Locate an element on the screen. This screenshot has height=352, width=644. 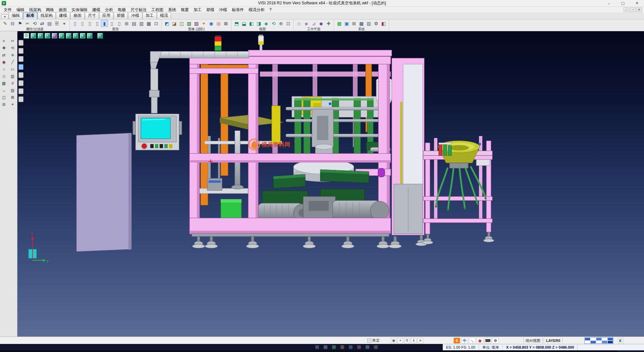
maximize-button: ▢ is located at coordinates (623, 3).